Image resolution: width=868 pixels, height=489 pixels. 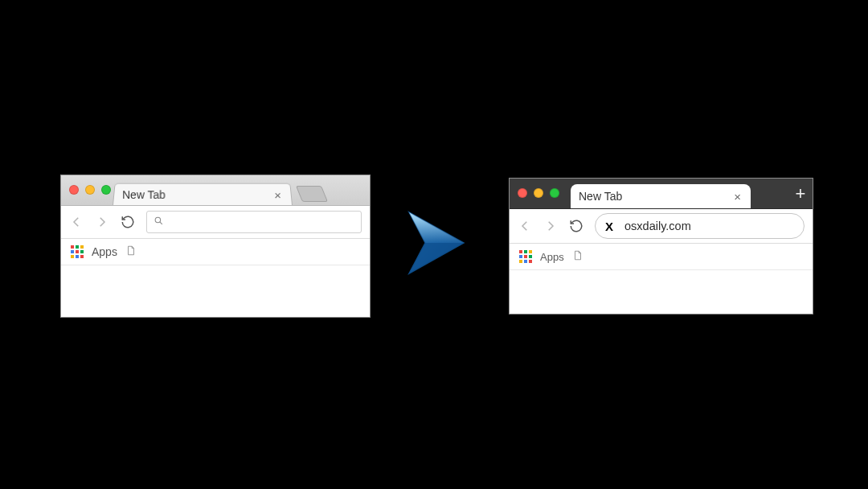 I want to click on address-bar: X osxdaily.com, so click(x=699, y=226).